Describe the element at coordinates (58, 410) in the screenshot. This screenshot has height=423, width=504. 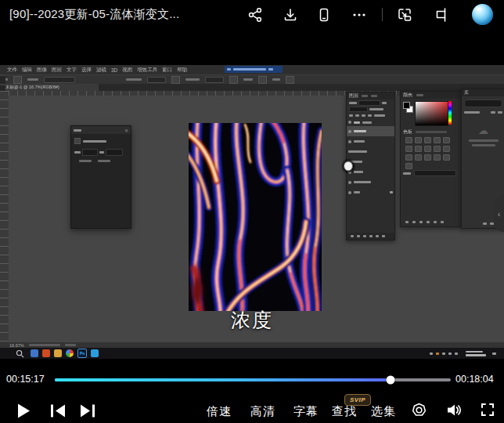
I see `previous-icon` at that location.